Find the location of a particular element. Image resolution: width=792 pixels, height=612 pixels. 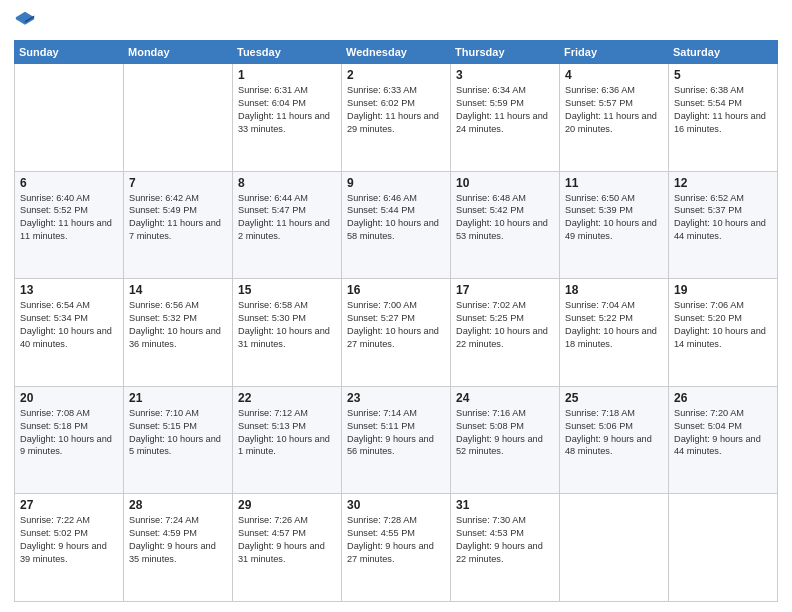

cell-day: 16 is located at coordinates (396, 290).